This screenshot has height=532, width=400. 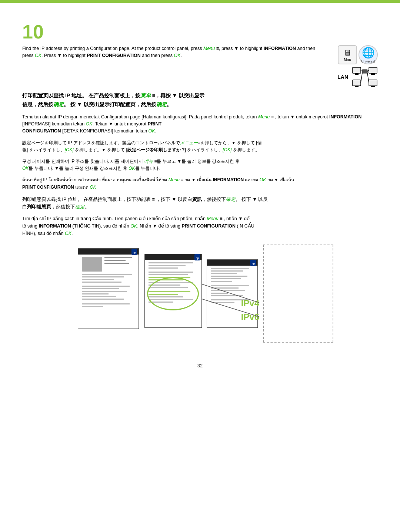 I want to click on diagram-container: hp, so click(x=200, y=298).